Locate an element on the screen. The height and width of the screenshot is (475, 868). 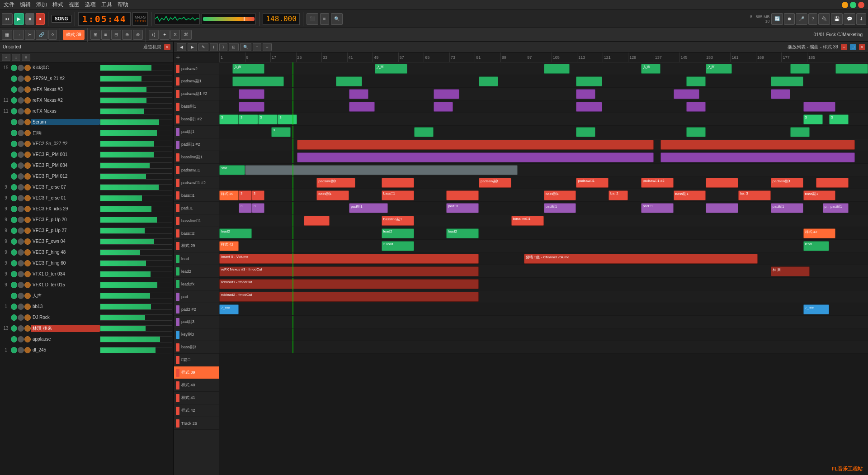
instrument-row-17: lead2fx is located at coordinates (196, 284).